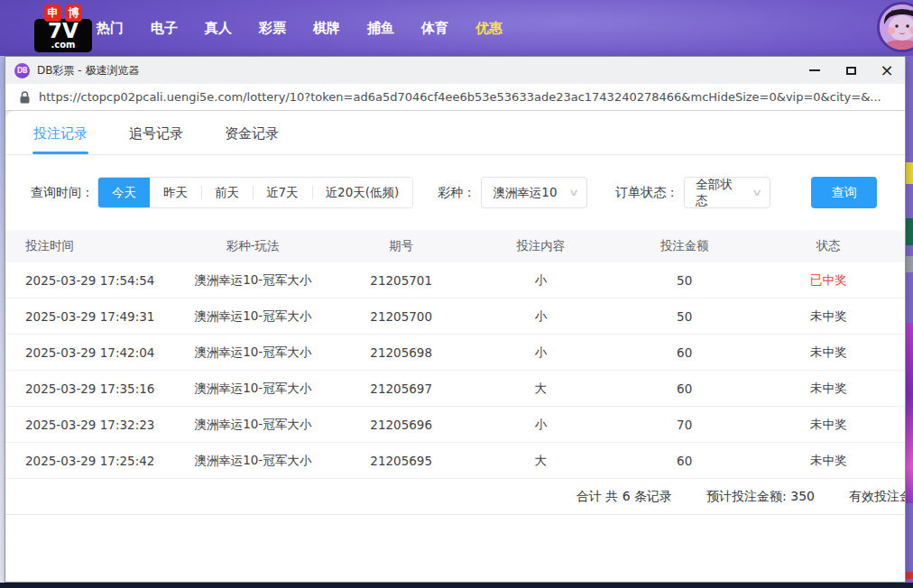  Describe the element at coordinates (156, 140) in the screenshot. I see `tab-chase-records: 追号记录` at that location.